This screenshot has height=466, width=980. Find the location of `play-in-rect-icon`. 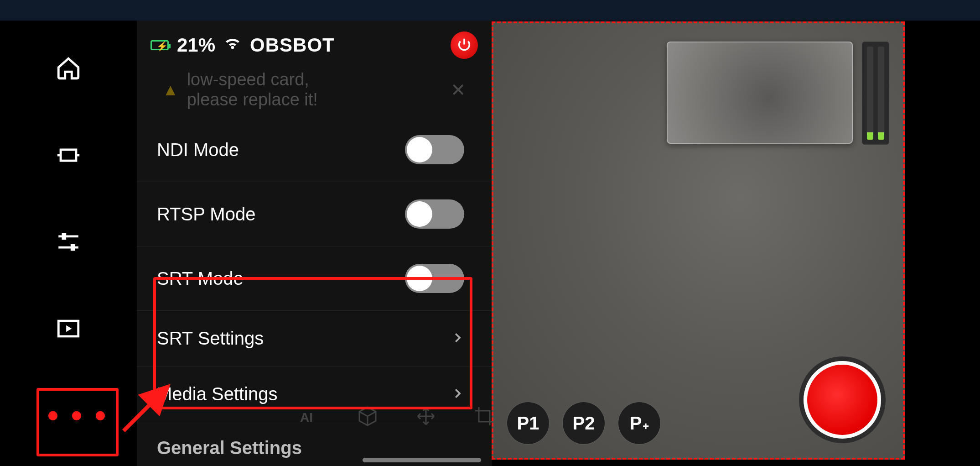

play-in-rect-icon is located at coordinates (68, 329).